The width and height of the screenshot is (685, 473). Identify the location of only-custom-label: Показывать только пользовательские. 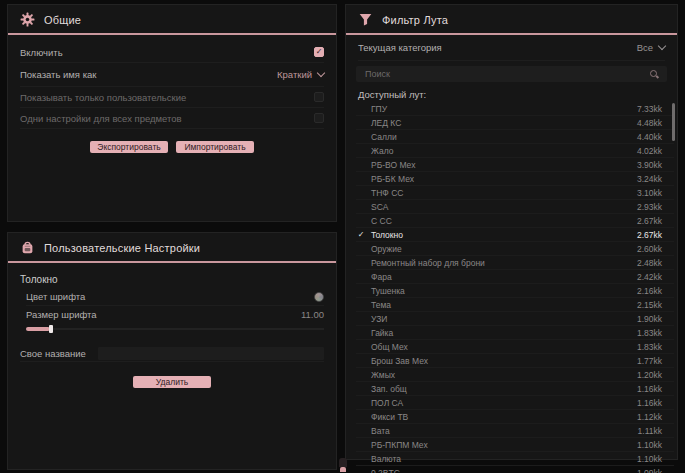
(103, 98).